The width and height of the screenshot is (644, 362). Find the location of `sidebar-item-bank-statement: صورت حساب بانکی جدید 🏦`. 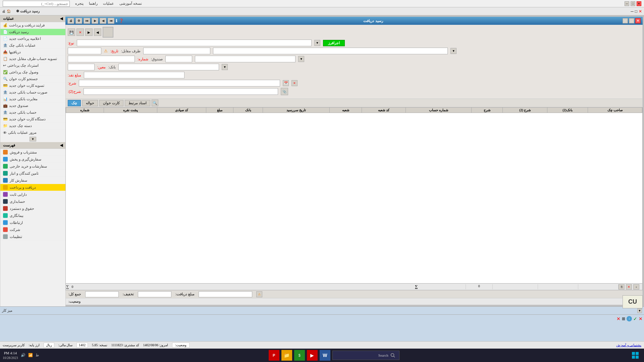

sidebar-item-bank-statement: صورت حساب بانکی جدید 🏦 is located at coordinates (33, 93).